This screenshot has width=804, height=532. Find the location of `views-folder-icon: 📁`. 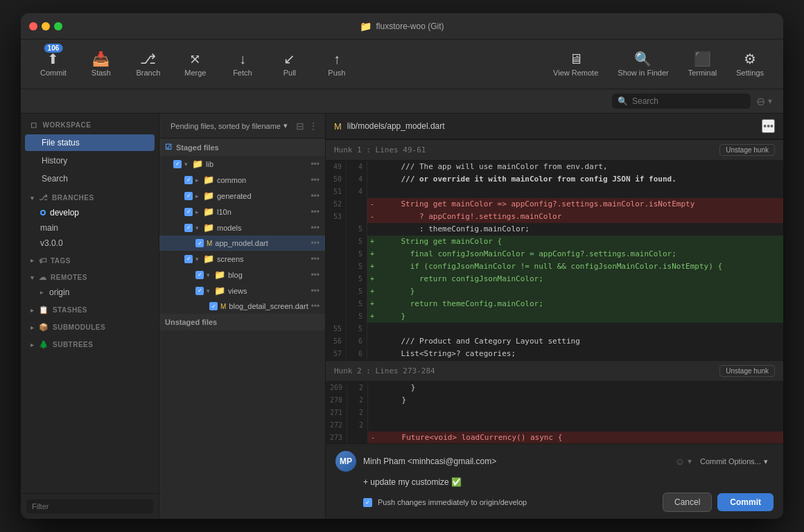

views-folder-icon: 📁 is located at coordinates (220, 291).